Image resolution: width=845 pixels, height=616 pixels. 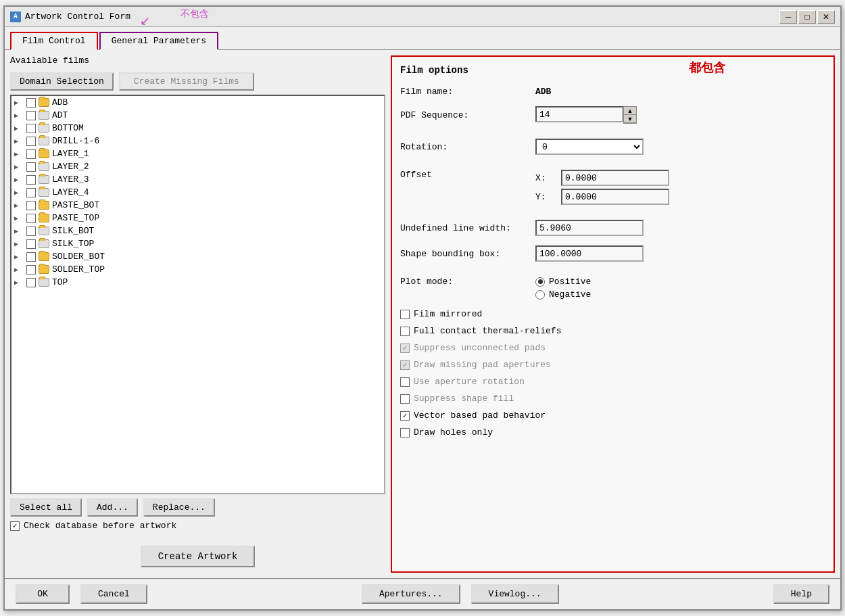 What do you see at coordinates (197, 128) in the screenshot?
I see `film-list-item: ▶BOTTOM` at bounding box center [197, 128].